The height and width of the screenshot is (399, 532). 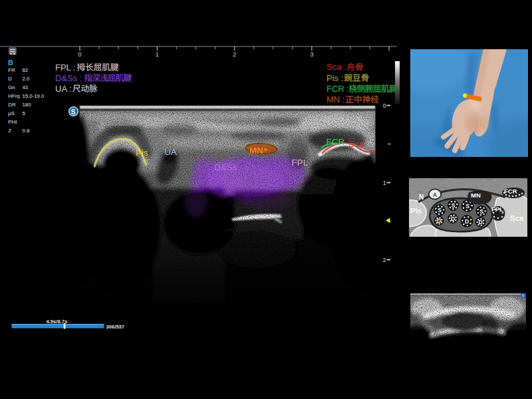 What do you see at coordinates (27, 130) in the screenshot?
I see `svg-text: 0.8` at bounding box center [27, 130].